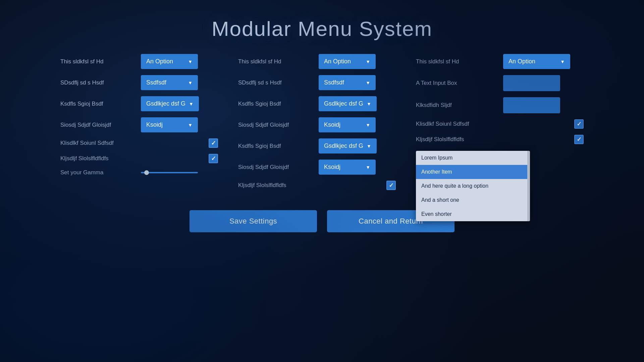 This screenshot has height=362, width=644. Describe the element at coordinates (97, 159) in the screenshot. I see `col1-label-6: Kljsdljf Slolslfldfldfs` at that location.